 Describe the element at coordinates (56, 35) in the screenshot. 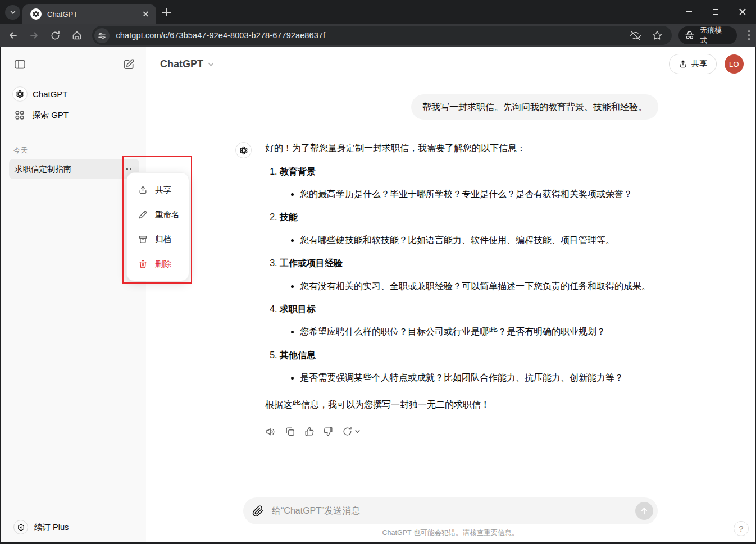

I see `refresh-button` at that location.